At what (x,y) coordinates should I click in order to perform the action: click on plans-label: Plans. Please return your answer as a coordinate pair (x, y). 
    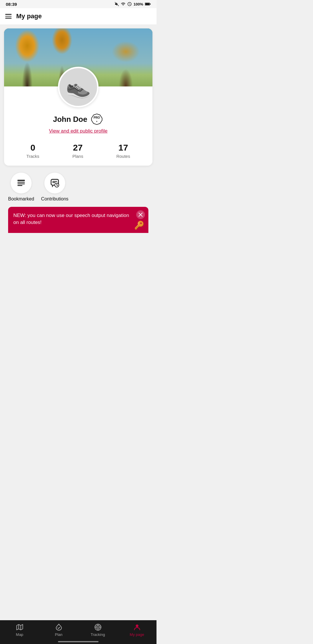
    Looking at the image, I should click on (78, 156).